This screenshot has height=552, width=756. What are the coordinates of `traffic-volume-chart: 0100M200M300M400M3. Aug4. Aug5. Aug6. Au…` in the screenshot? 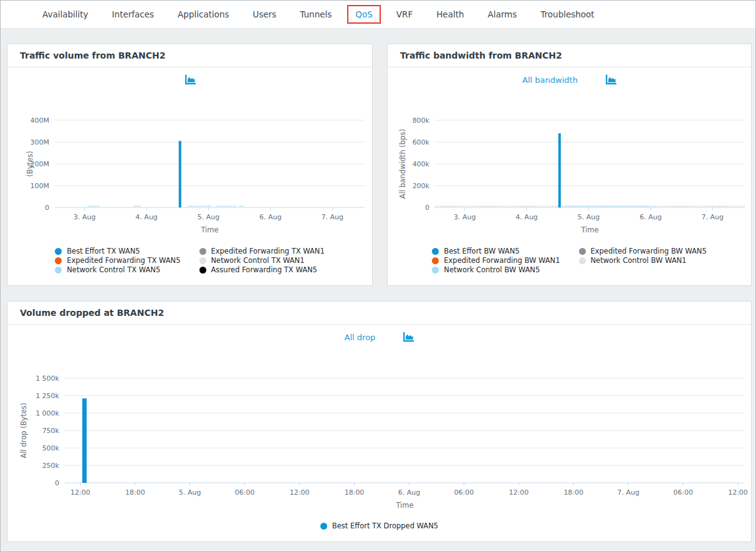 It's located at (189, 164).